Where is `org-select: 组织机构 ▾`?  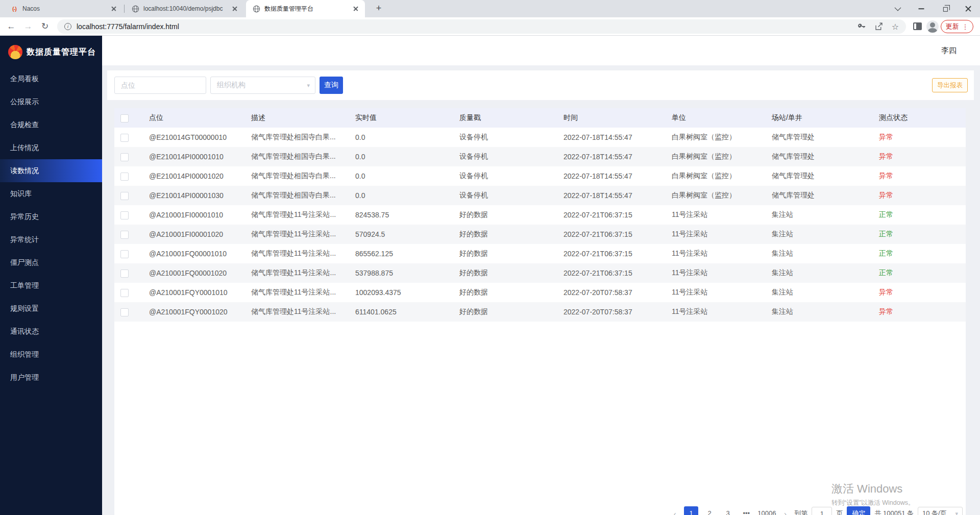
org-select: 组织机构 ▾ is located at coordinates (263, 85).